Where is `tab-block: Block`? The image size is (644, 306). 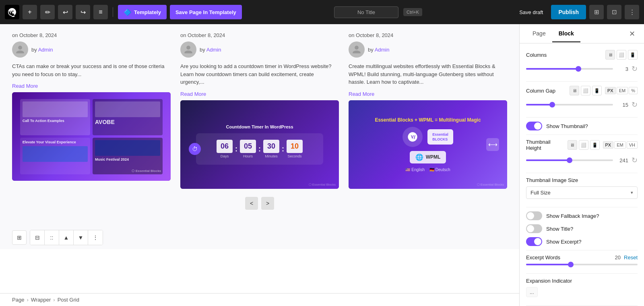 tab-block: Block is located at coordinates (566, 34).